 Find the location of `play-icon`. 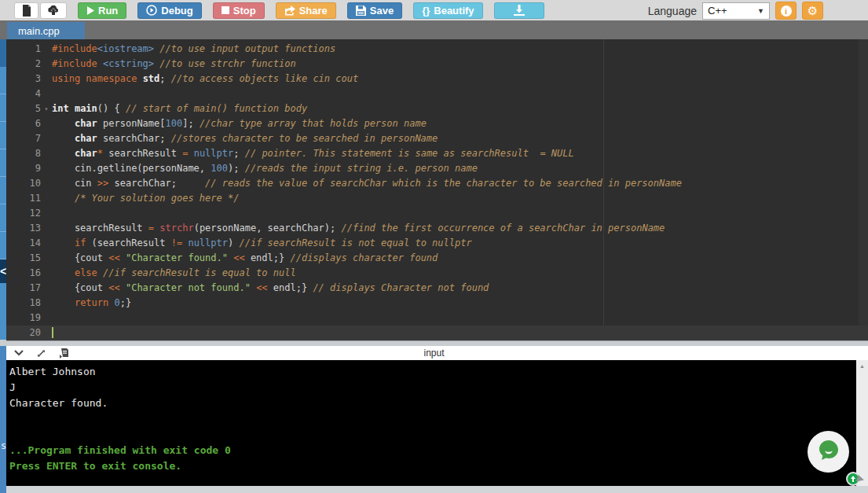

play-icon is located at coordinates (90, 11).